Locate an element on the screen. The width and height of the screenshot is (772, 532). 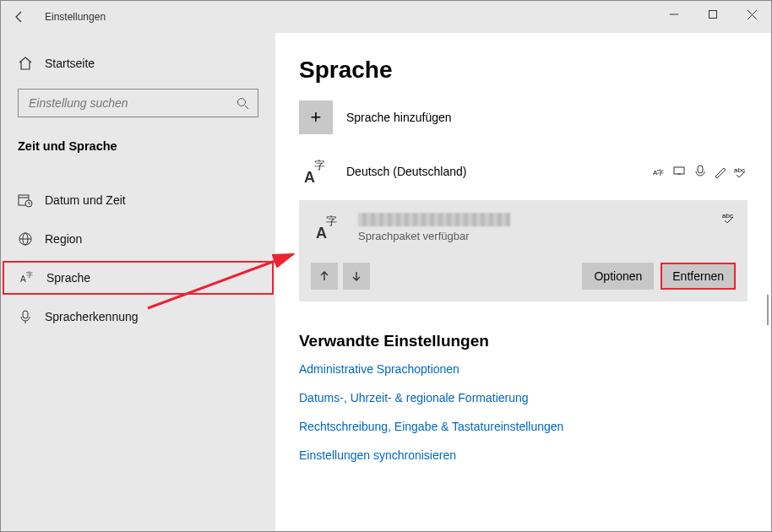
language-name: Deutsch (Deutschland) is located at coordinates (406, 171).